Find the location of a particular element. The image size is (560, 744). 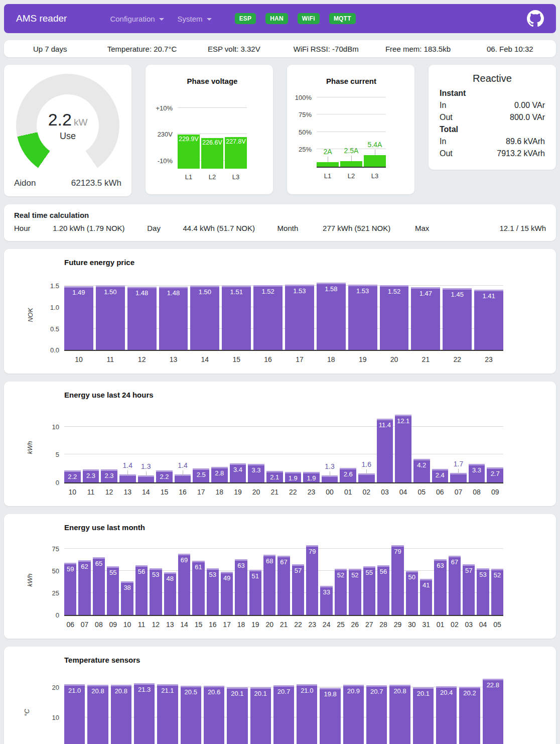

bar-value-label: 20.9 is located at coordinates (353, 691).